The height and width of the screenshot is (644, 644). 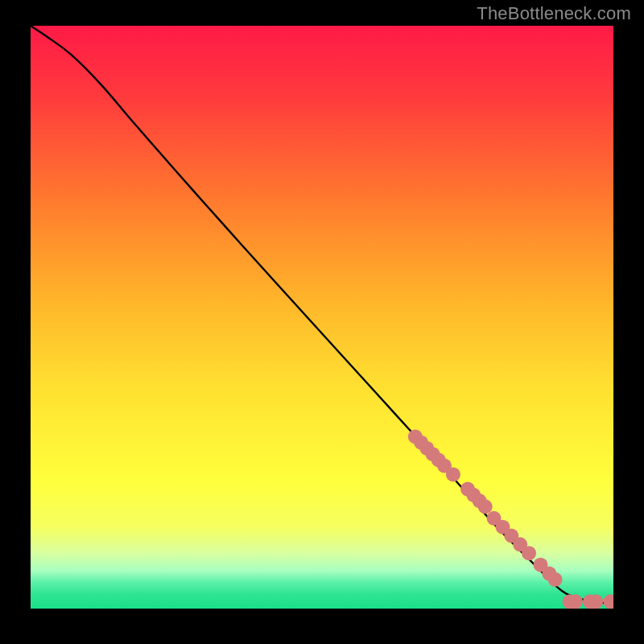 What do you see at coordinates (554, 14) in the screenshot?
I see `attribution-text: TheBottleneck.com` at bounding box center [554, 14].